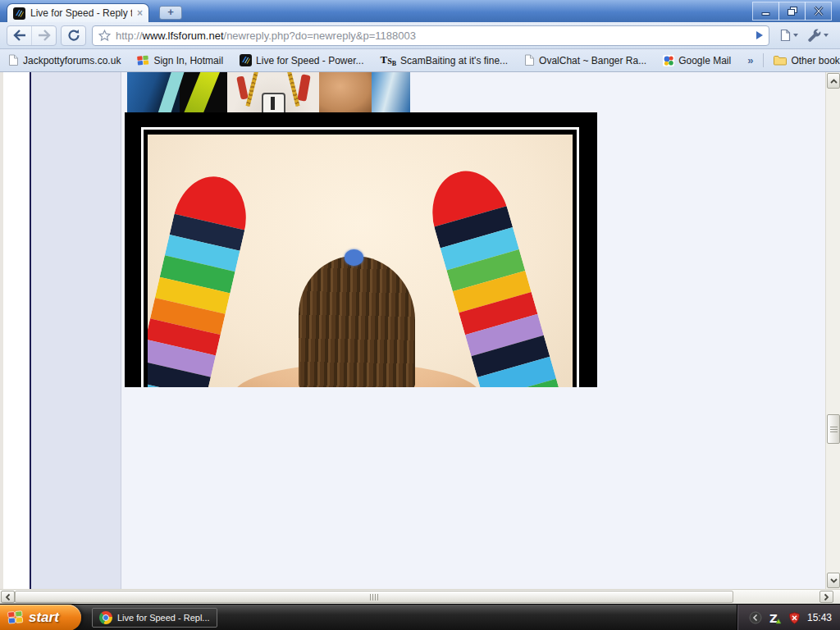 The image size is (840, 630). What do you see at coordinates (20, 36) in the screenshot?
I see `back-button` at bounding box center [20, 36].